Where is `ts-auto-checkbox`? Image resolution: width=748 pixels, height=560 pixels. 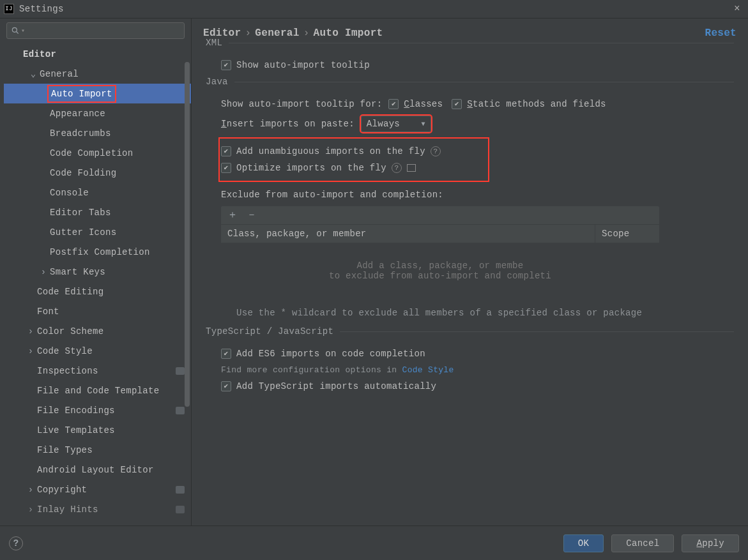 ts-auto-checkbox is located at coordinates (226, 386).